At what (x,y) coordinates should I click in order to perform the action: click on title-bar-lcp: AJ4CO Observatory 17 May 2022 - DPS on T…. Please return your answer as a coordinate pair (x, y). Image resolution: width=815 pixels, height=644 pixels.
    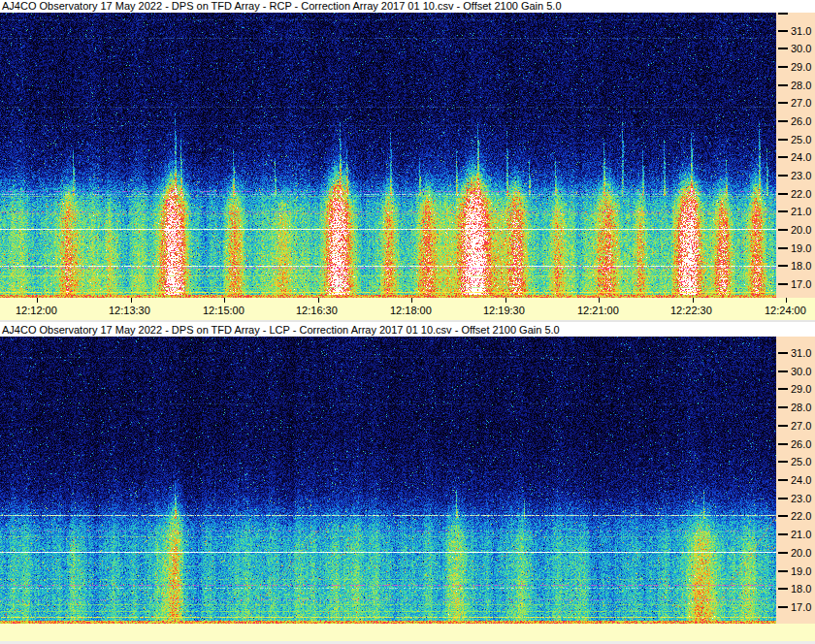
    Looking at the image, I should click on (408, 328).